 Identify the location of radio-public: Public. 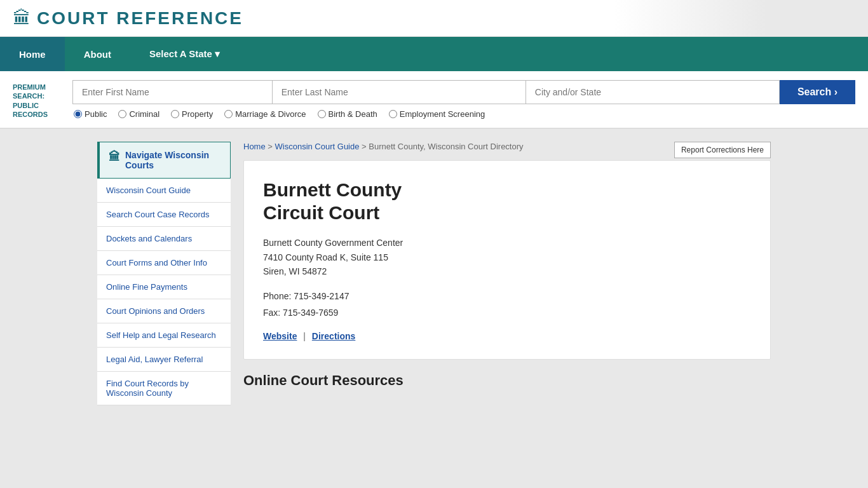
(90, 114).